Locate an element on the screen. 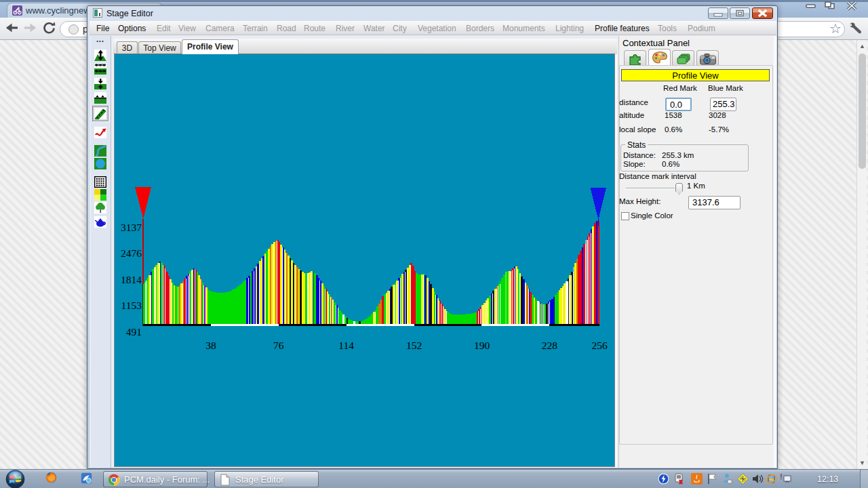  svg-text: 76 is located at coordinates (279, 346).